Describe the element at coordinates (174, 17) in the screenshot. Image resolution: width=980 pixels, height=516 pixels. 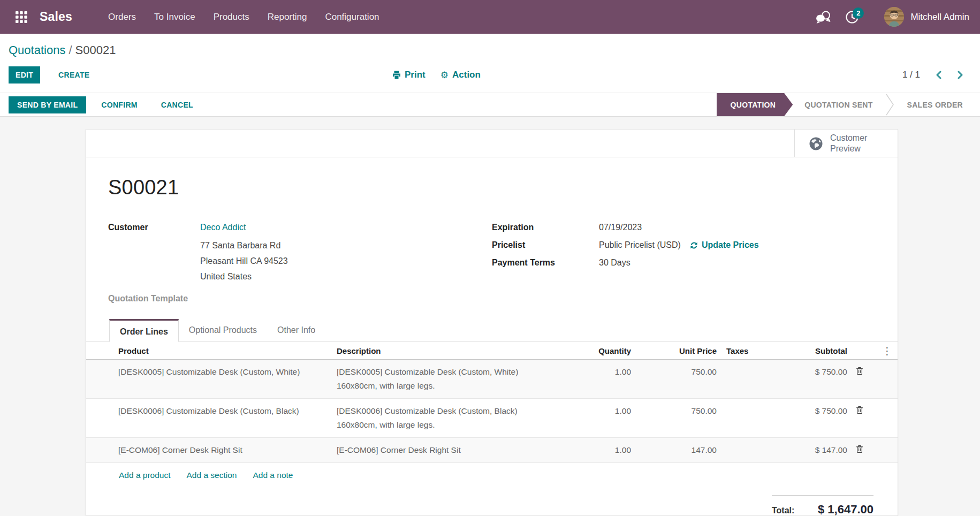
I see `menu-to-invoice: To Invoice` at that location.